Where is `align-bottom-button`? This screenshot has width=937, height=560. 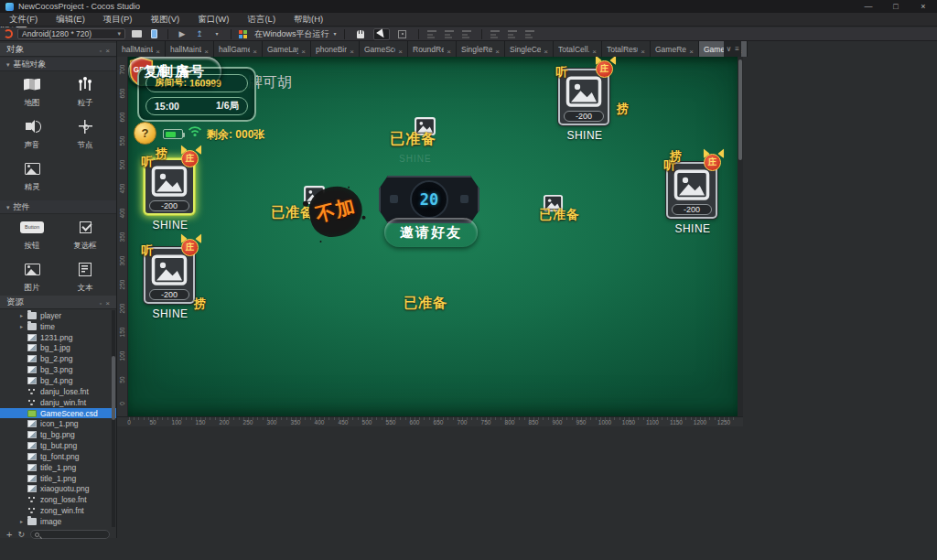
align-bottom-button is located at coordinates (531, 35).